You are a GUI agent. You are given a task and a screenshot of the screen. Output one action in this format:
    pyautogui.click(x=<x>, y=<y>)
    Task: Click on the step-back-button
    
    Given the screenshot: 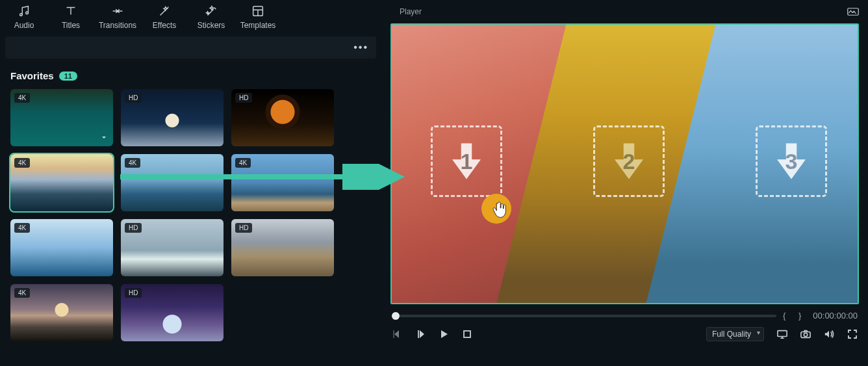 What is the action you would take?
    pyautogui.click(x=420, y=334)
    